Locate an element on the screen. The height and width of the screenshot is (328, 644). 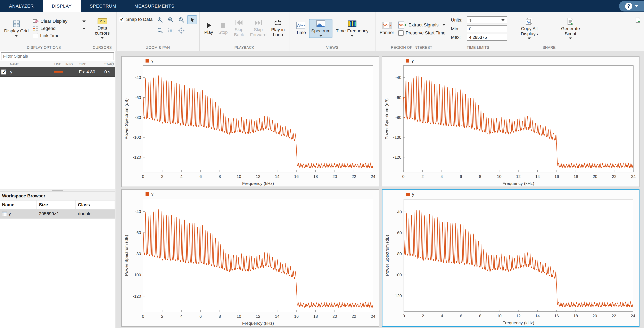
section-title: ZOOM & PAN is located at coordinates (158, 48).